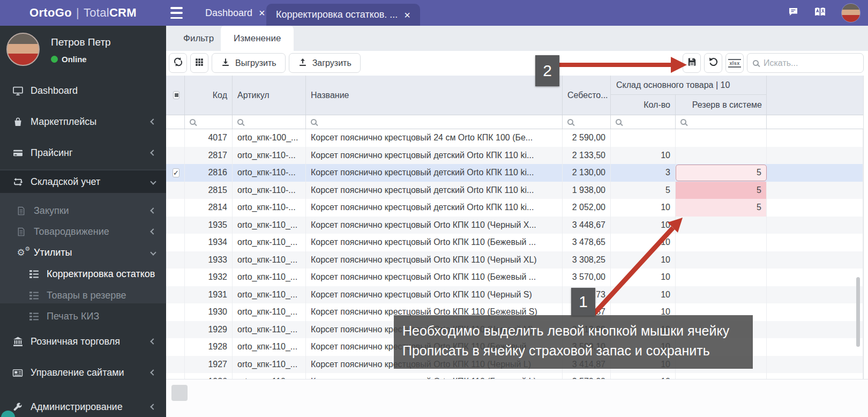 The width and height of the screenshot is (868, 417). What do you see at coordinates (209, 138) in the screenshot?
I see `cell-code: 4017` at bounding box center [209, 138].